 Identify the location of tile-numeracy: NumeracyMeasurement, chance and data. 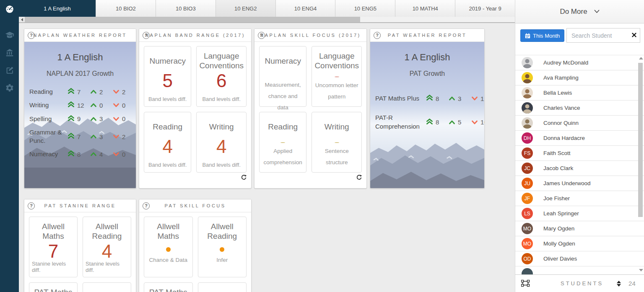
(283, 76).